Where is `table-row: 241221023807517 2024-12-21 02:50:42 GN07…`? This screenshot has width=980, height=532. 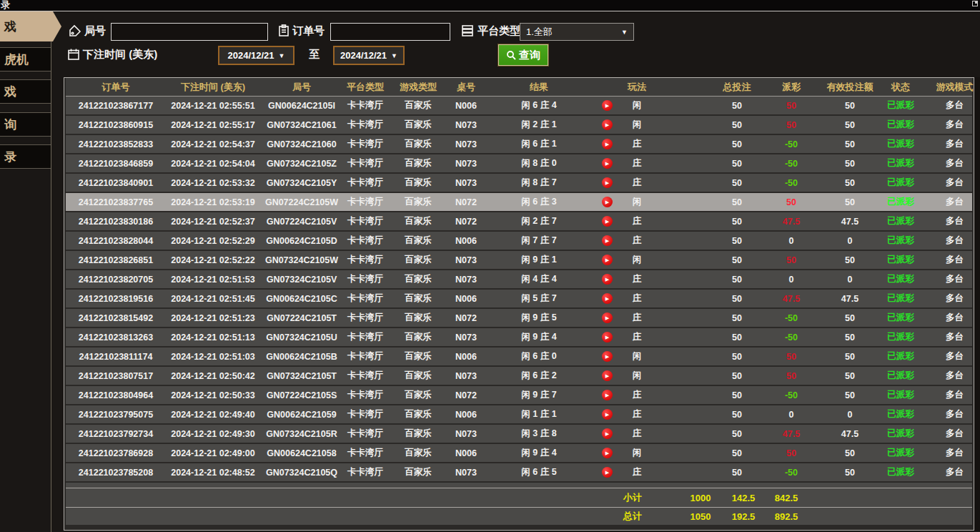
table-row: 241221023807517 2024-12-21 02:50:42 GN07… is located at coordinates (519, 376).